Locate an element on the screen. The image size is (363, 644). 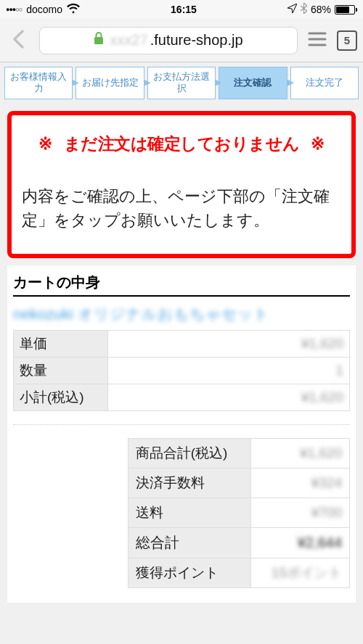
location-icon is located at coordinates (292, 9).